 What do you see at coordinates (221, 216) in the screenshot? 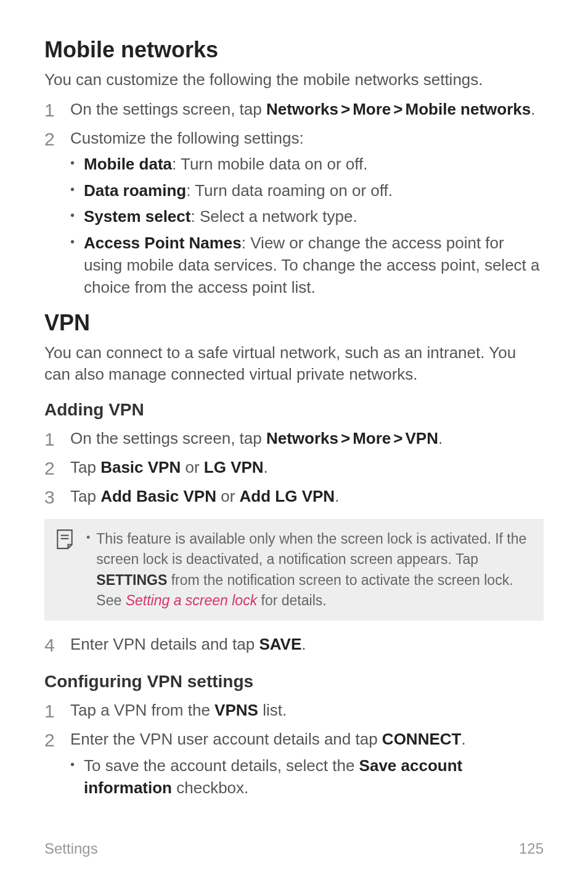
I see `bullet-body: System select: Select a network type.` at bounding box center [221, 216].